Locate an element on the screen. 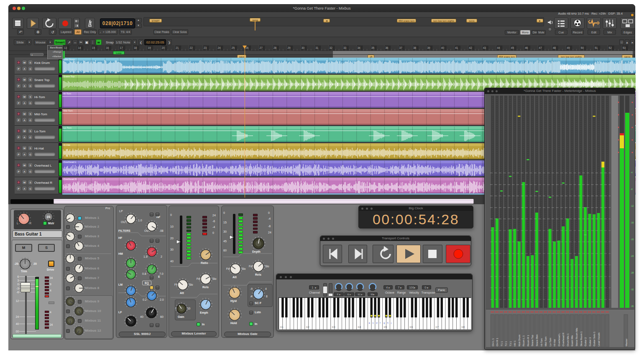  svg-text: 41 is located at coordinates (457, 48).